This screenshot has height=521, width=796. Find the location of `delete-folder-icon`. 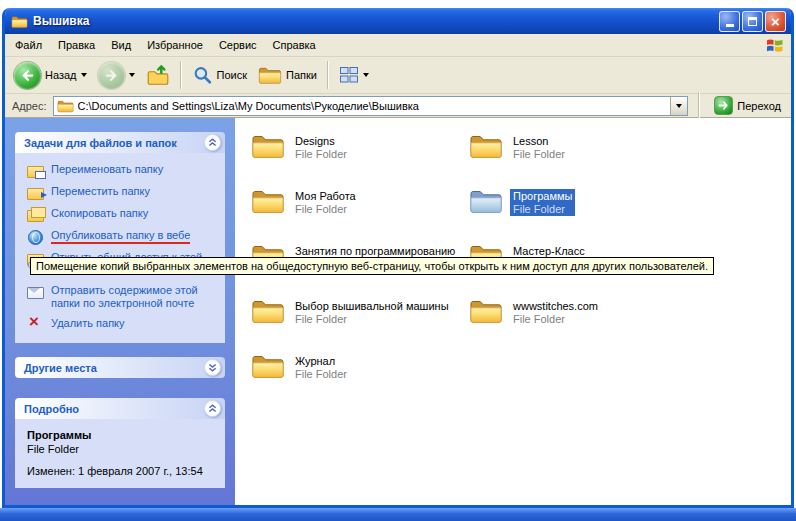

delete-folder-icon is located at coordinates (36, 324).